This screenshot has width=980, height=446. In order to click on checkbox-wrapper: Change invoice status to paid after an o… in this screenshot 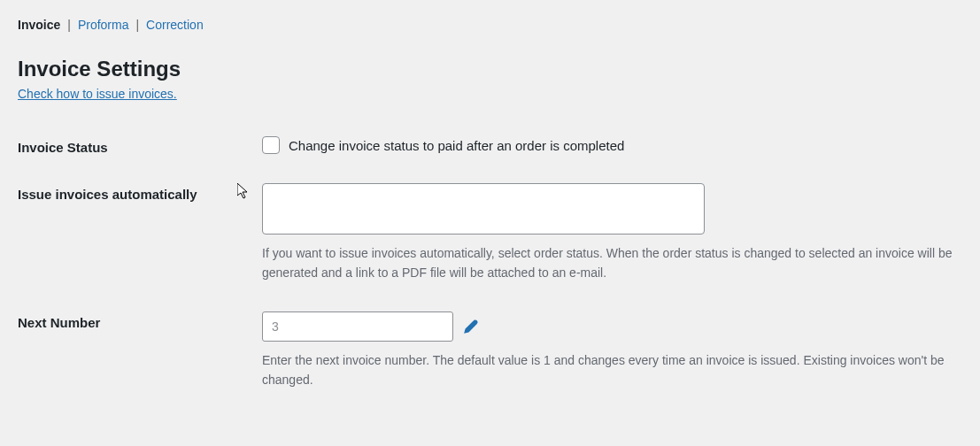, I will do `click(613, 145)`.